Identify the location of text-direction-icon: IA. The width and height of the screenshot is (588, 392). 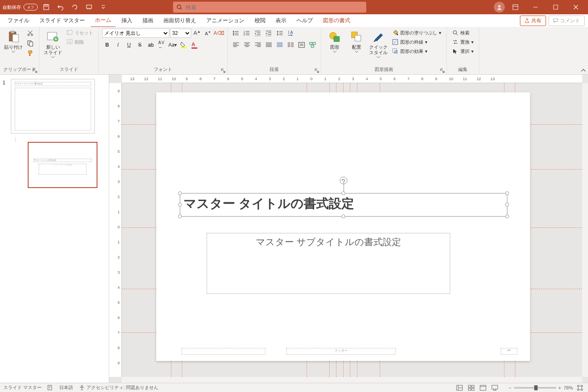
(291, 33).